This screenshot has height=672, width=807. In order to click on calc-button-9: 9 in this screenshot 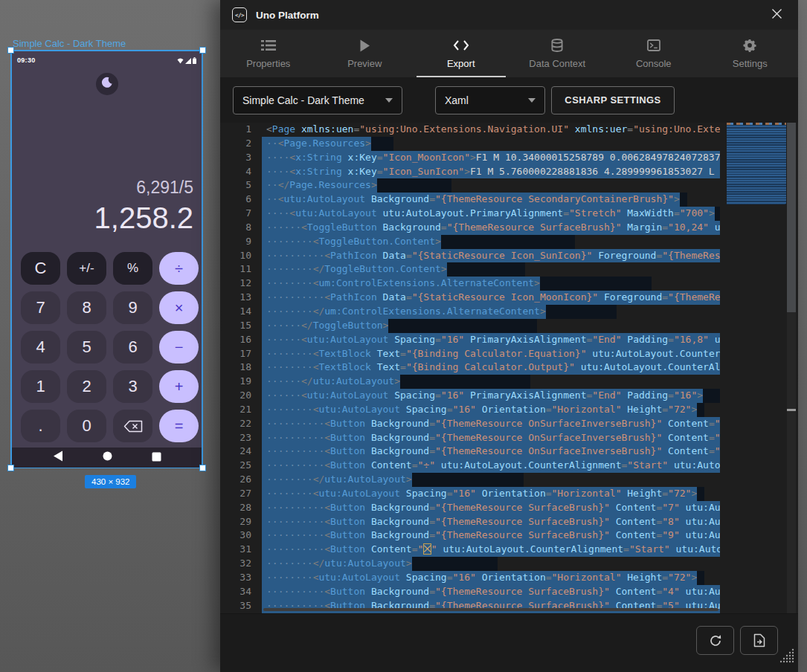, I will do `click(132, 308)`.